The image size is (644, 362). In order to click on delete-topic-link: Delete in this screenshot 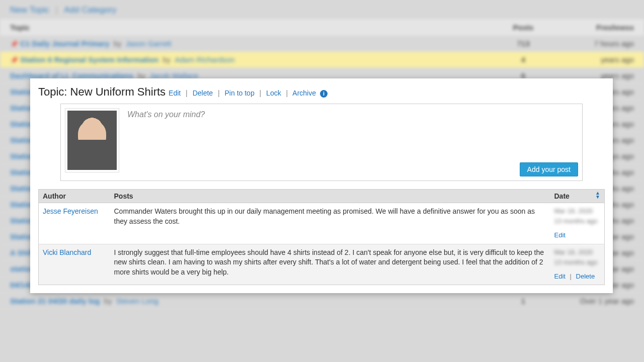, I will do `click(203, 93)`.